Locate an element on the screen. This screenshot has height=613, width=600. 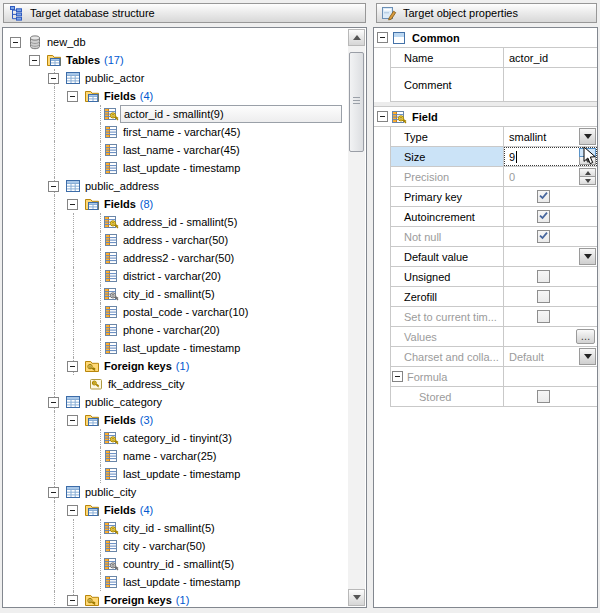
zerofill-checkbox is located at coordinates (544, 296).